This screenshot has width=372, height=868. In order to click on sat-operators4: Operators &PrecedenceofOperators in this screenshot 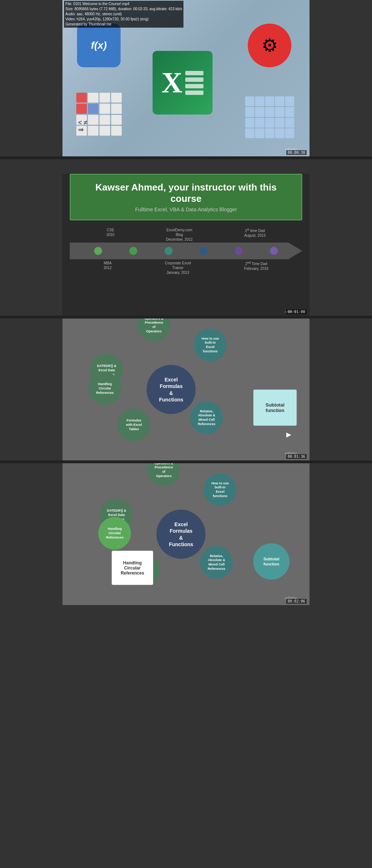, I will do `click(164, 475)`.